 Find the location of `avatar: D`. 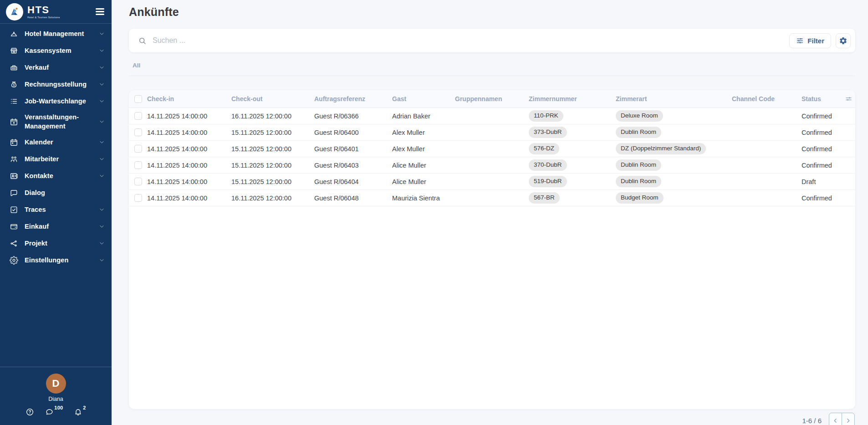

avatar: D is located at coordinates (56, 384).